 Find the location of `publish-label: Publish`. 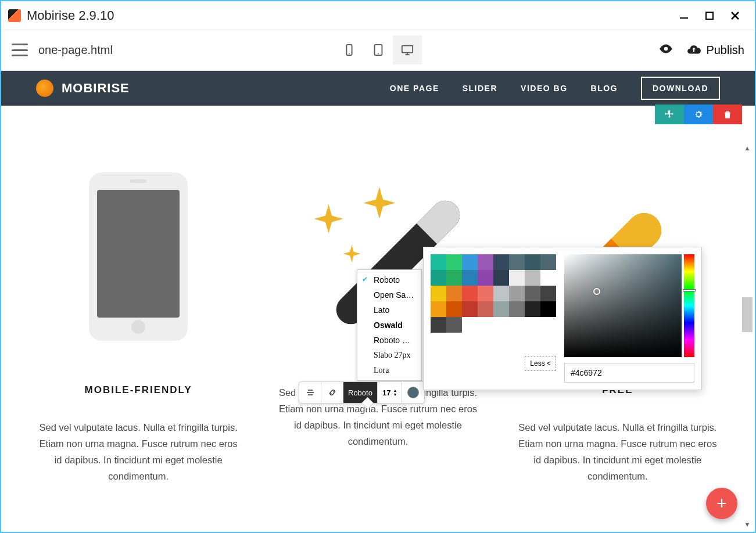

publish-label: Publish is located at coordinates (725, 50).